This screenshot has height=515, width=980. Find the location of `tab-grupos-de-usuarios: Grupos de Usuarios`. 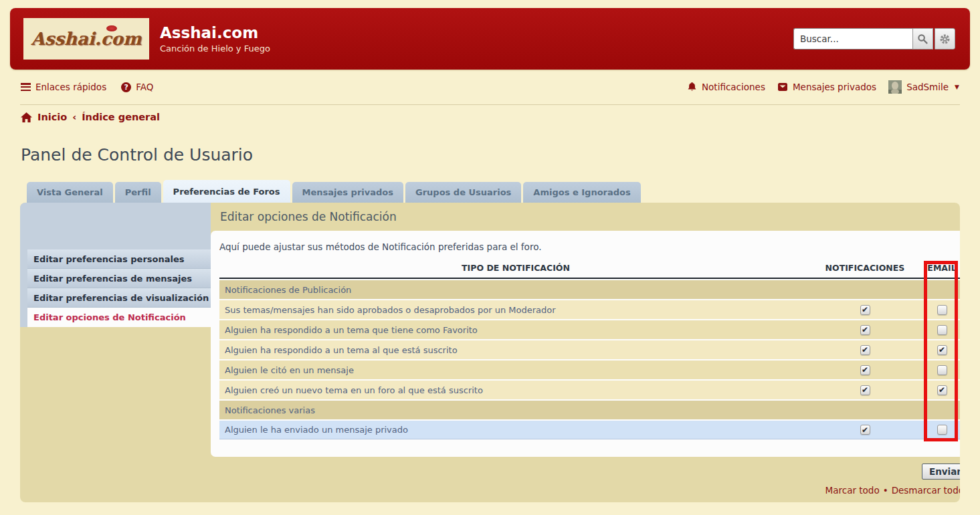

tab-grupos-de-usuarios: Grupos de Usuarios is located at coordinates (463, 193).